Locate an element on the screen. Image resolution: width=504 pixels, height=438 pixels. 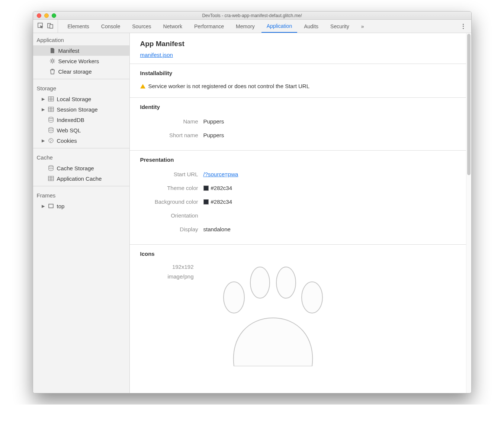
sidebar-item-label: IndexedDB is located at coordinates (71, 120).